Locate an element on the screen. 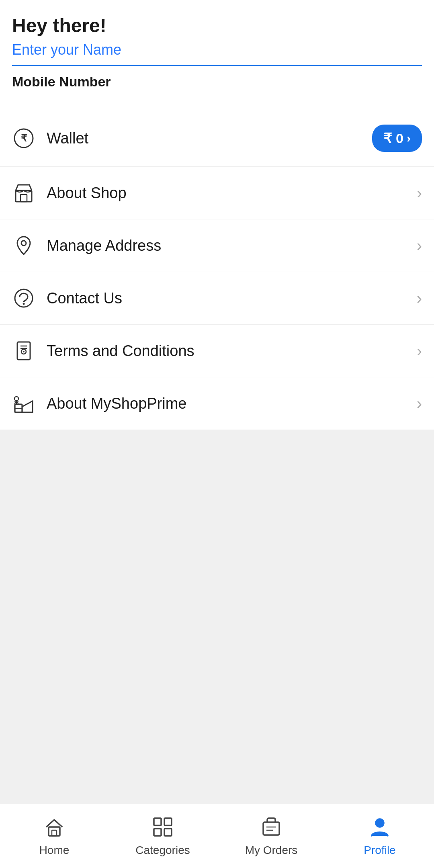 The image size is (434, 868). menu-item-terms: Terms and Conditions › is located at coordinates (217, 351).